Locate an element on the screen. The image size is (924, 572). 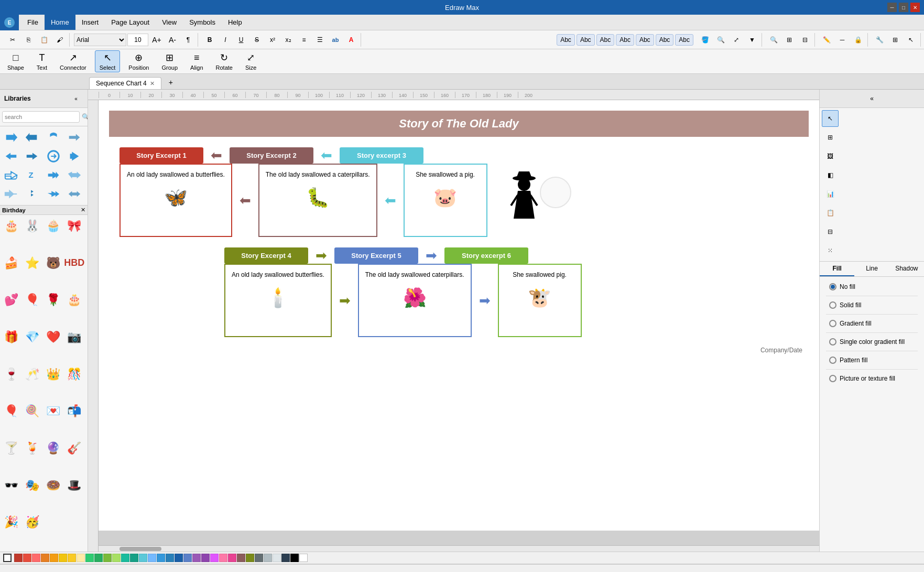
color-swatch-green4 is located at coordinates (116, 558).